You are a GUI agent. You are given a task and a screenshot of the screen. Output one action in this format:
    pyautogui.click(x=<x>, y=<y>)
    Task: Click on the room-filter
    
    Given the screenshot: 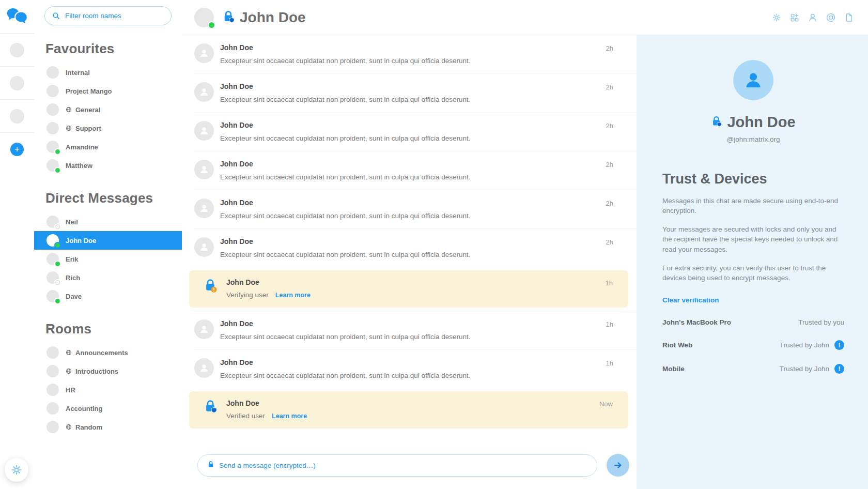 What is the action you would take?
    pyautogui.click(x=108, y=16)
    